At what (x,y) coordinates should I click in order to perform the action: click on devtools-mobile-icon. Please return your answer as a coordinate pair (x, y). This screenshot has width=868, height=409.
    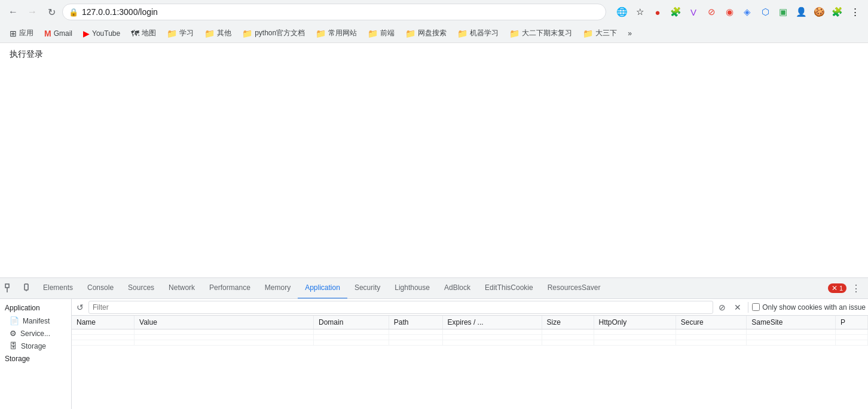
    Looking at the image, I should click on (26, 288).